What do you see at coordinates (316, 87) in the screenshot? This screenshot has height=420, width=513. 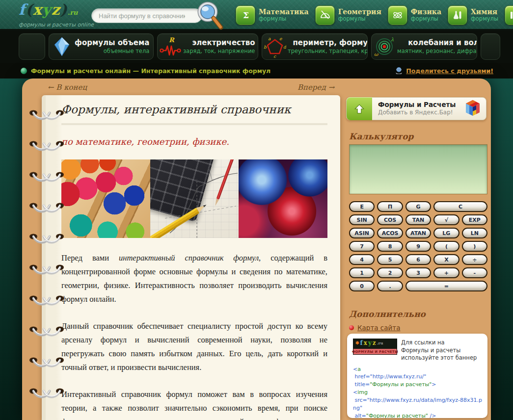 I see `pager-forward-link: Вперед →` at bounding box center [316, 87].